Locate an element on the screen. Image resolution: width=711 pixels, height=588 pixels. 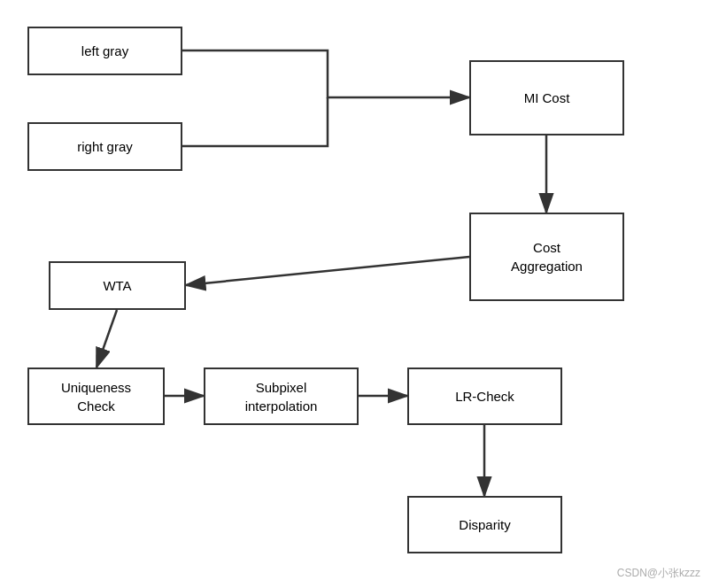
lr-check-box: LR-Check is located at coordinates (485, 397).